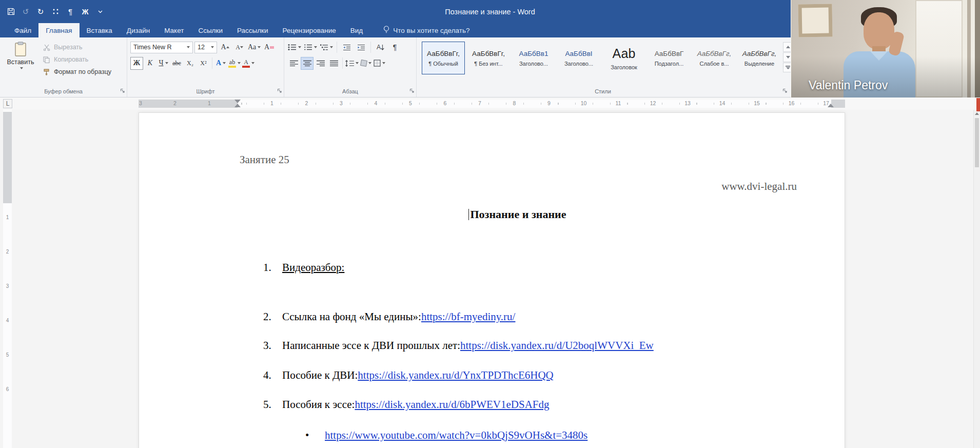 The width and height of the screenshot is (980, 448). Describe the element at coordinates (624, 58) in the screenshot. I see `style-title: Ааb Заголовок` at that location.